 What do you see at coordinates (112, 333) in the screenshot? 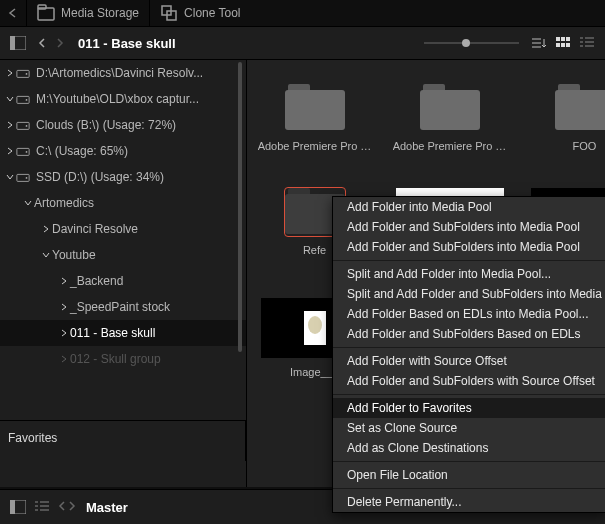
I see `tree-label: 011 - Base skull` at bounding box center [112, 333].